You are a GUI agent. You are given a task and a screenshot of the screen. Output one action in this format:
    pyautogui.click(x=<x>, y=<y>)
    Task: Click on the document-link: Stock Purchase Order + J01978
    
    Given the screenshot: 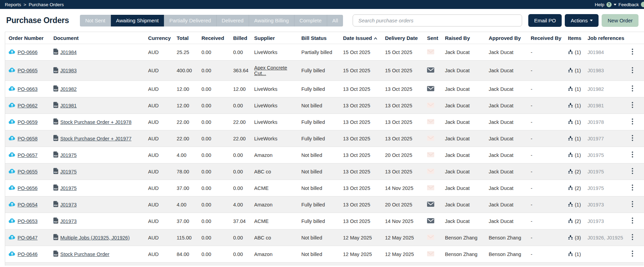 What is the action you would take?
    pyautogui.click(x=96, y=122)
    